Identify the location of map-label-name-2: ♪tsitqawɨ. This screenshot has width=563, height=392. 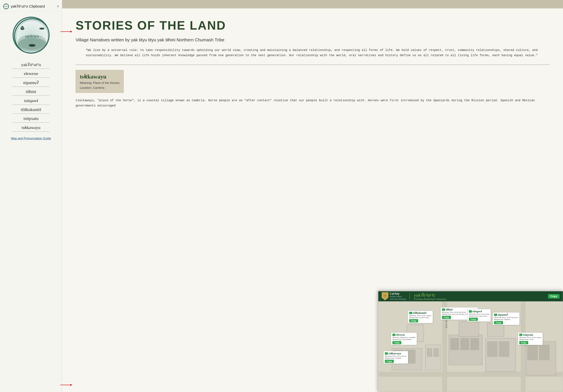
(479, 312).